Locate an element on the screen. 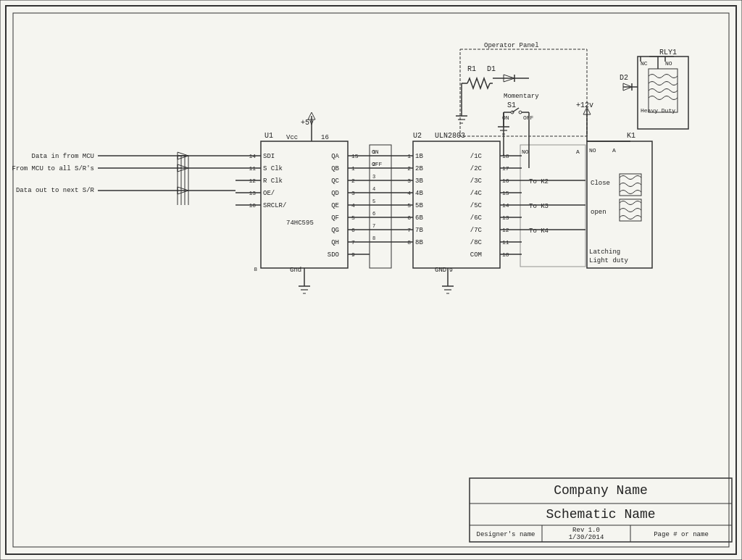 Image resolution: width=742 pixels, height=560 pixels. k1-a2: A is located at coordinates (578, 152).